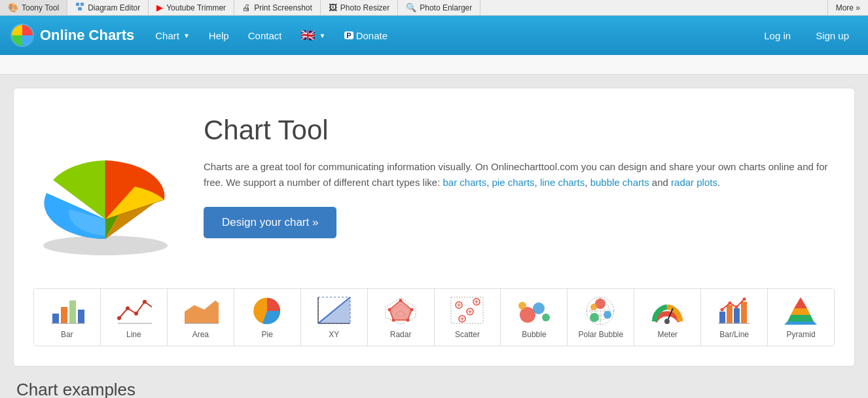 This screenshot has width=868, height=398. I want to click on chart-type-area-label: Area, so click(200, 335).